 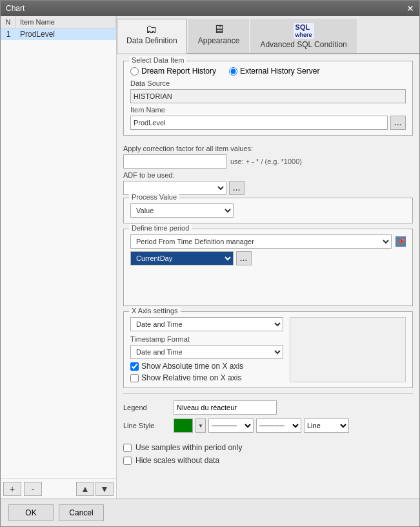 What do you see at coordinates (259, 123) in the screenshot?
I see `item-name-input` at bounding box center [259, 123].